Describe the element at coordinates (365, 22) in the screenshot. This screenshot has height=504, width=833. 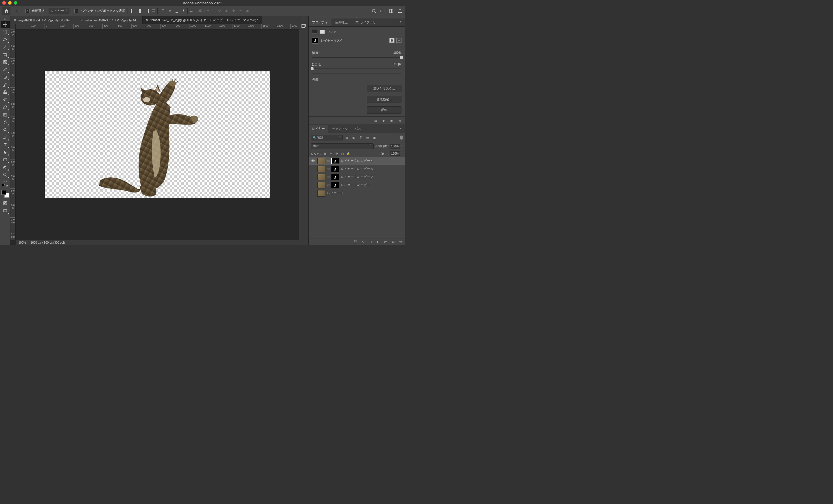
I see `tab-cc-libraries: CC ライブラリ` at that location.